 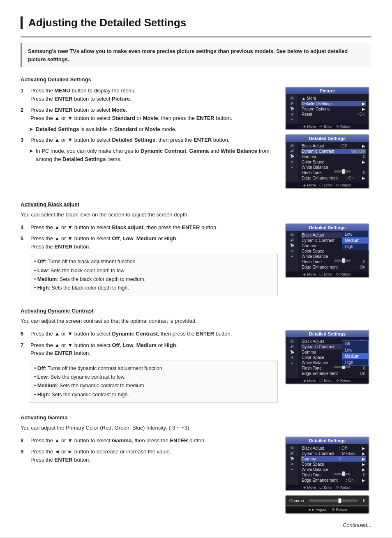 I want to click on menu-cs4: Color Space ▶, so click(x=334, y=464).